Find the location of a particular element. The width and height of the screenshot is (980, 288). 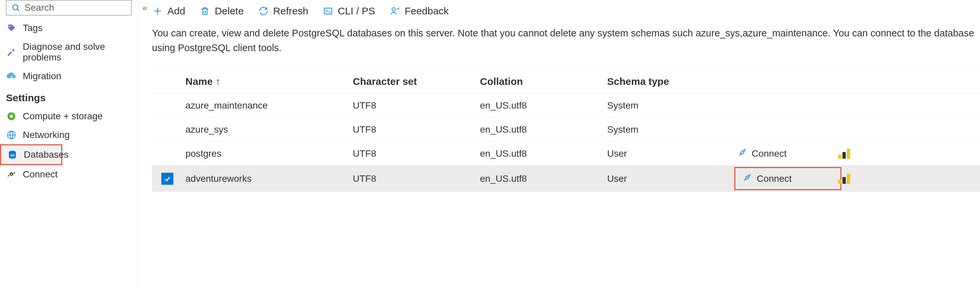

toolbar-label: Add is located at coordinates (177, 11).